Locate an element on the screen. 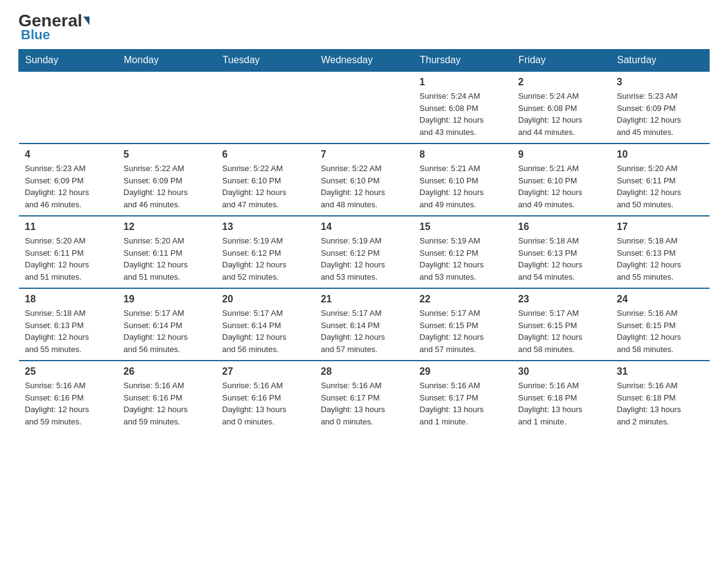 The width and height of the screenshot is (728, 563). day-number: 8 is located at coordinates (463, 155).